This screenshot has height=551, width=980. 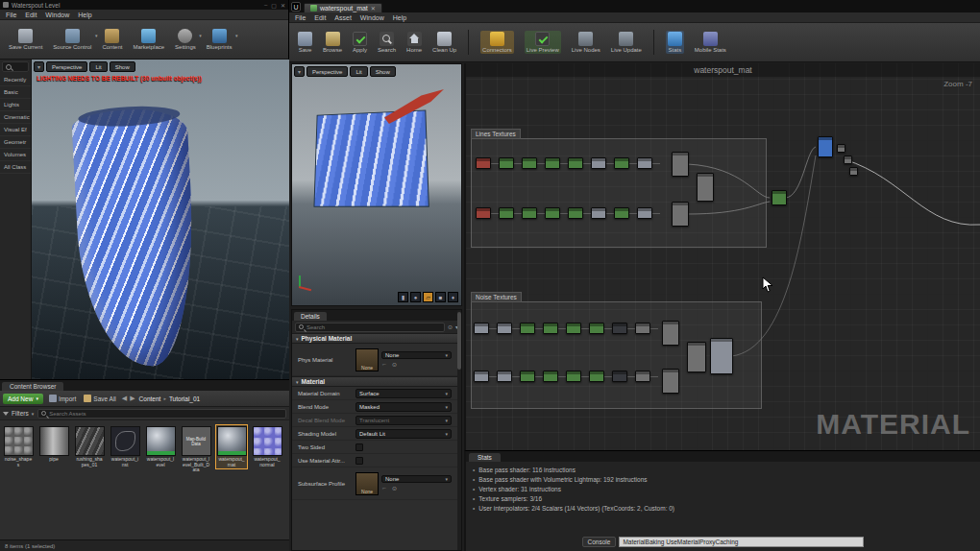 What do you see at coordinates (23, 399) in the screenshot?
I see `add-new-button: Add New▾` at bounding box center [23, 399].